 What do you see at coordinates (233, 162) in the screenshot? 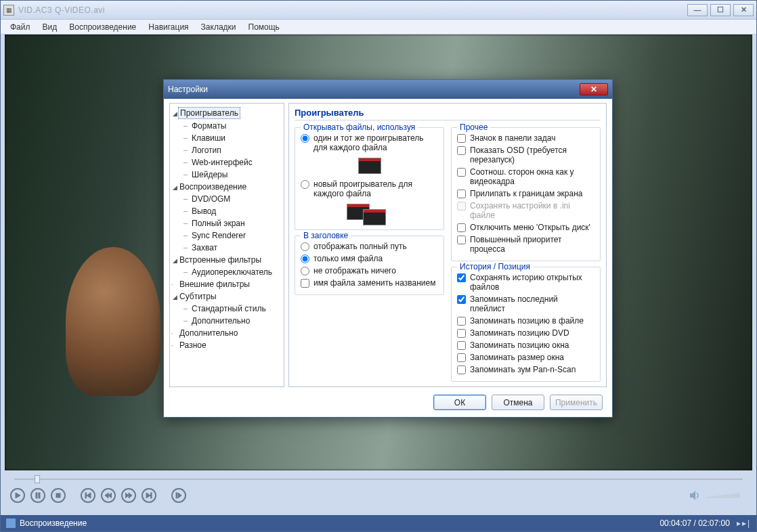
I see `tree-web: Web-интерфейс` at bounding box center [233, 162].